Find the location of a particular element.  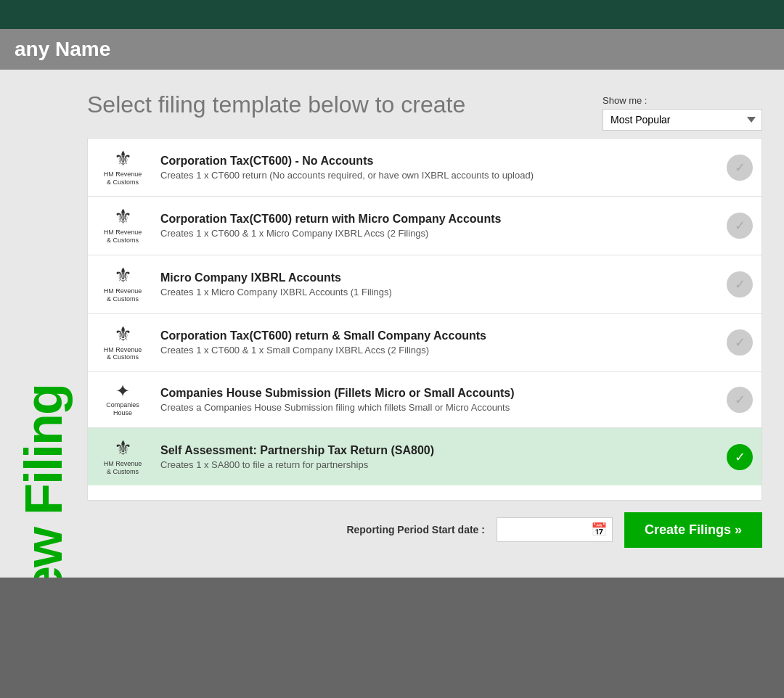

filing-description: Creates 1 x Micro Company IXBRL Accounts… is located at coordinates (440, 292).